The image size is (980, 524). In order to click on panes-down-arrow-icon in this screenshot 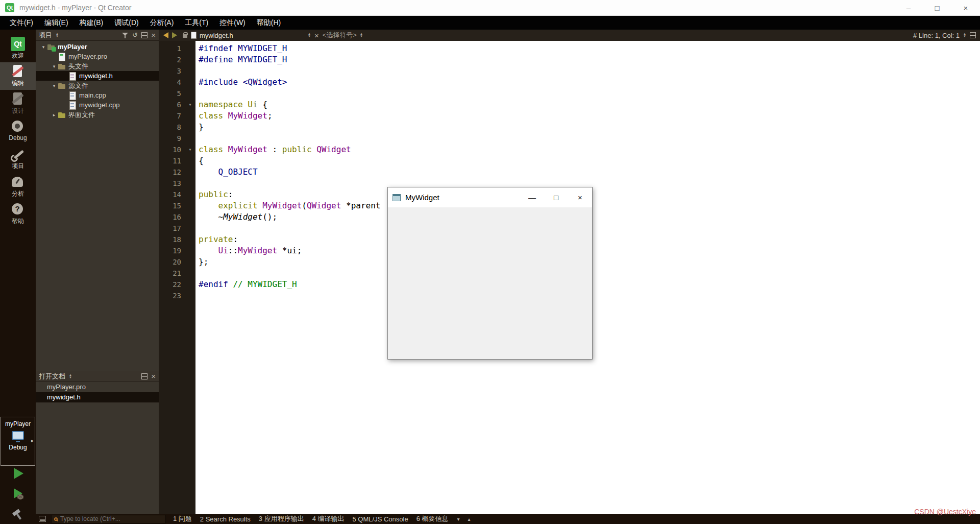, I will do `click(458, 519)`.